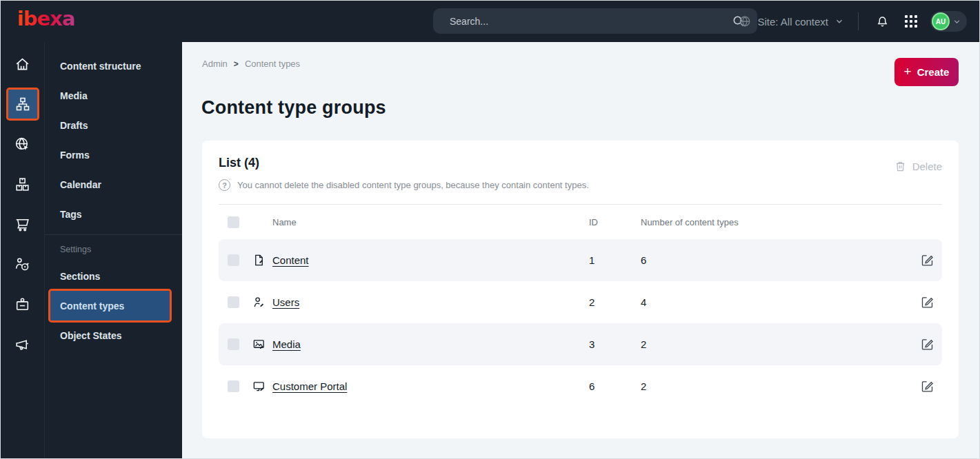  I want to click on nav-rail-item-marketing, so click(23, 344).